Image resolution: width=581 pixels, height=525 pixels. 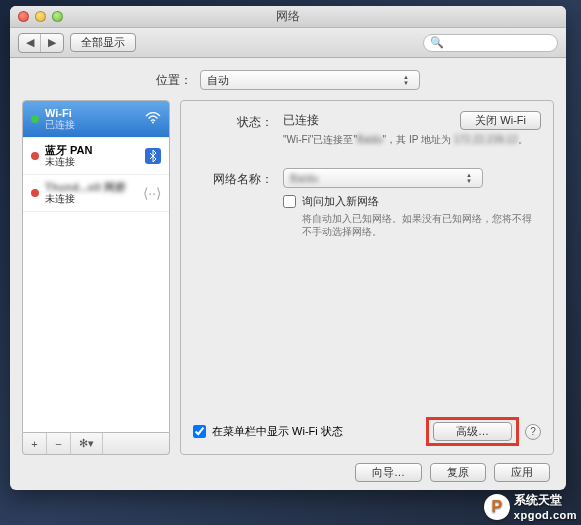 What do you see at coordinates (35, 444) in the screenshot?
I see `add-connection-button: +` at bounding box center [35, 444].